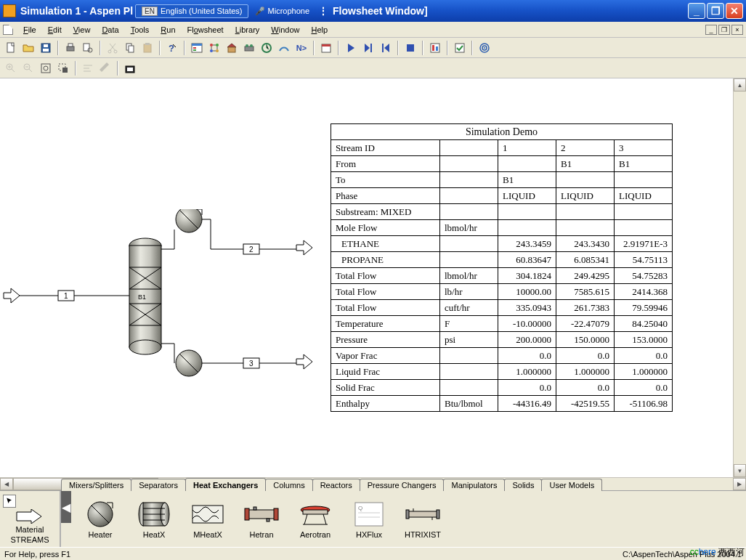 This screenshot has width=746, height=560. Describe the element at coordinates (724, 30) in the screenshot. I see `mdi-restore-button: ❐` at that location.